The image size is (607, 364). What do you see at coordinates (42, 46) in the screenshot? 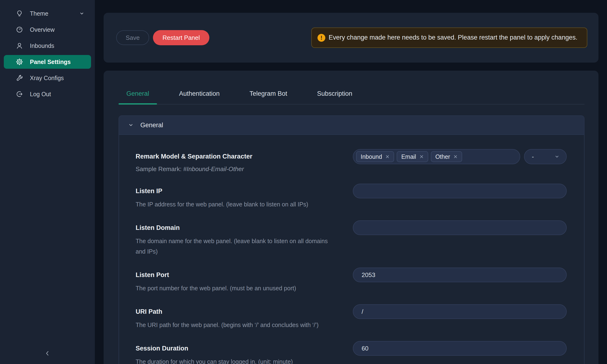
I see `sidebar-item-label: Inbounds` at bounding box center [42, 46].